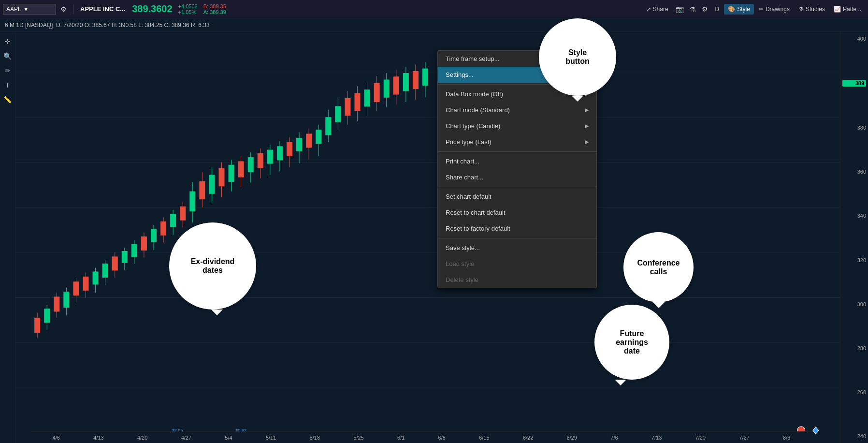 The image size is (868, 443). What do you see at coordinates (463, 248) in the screenshot?
I see `menu-item-save-style-label: Save style...` at bounding box center [463, 248].